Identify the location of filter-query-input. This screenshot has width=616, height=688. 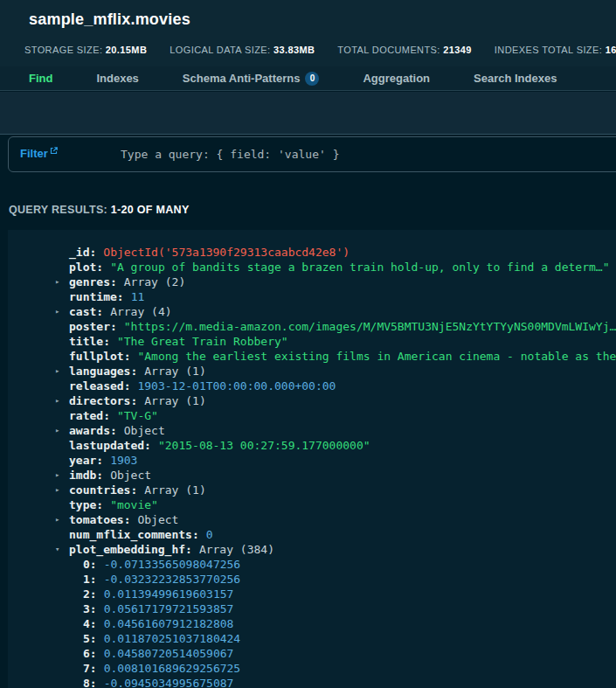
(365, 154).